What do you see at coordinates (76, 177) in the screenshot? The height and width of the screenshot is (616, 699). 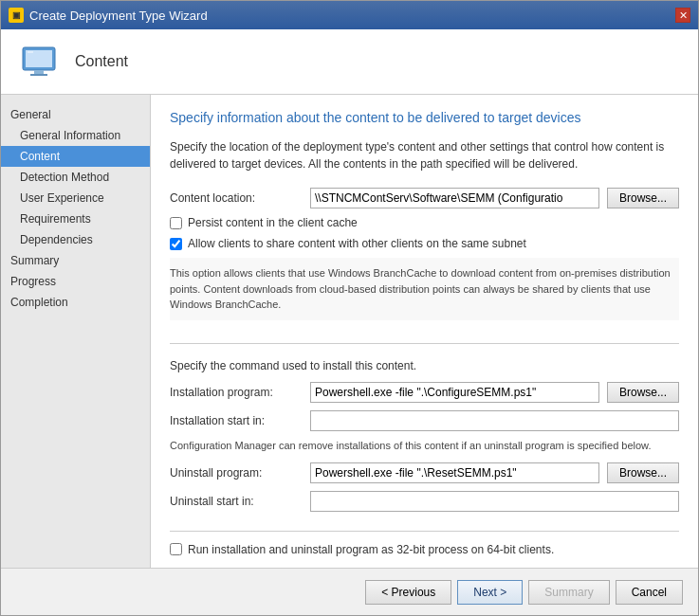 I see `sidebar-item-detection-method: Detection Method` at bounding box center [76, 177].